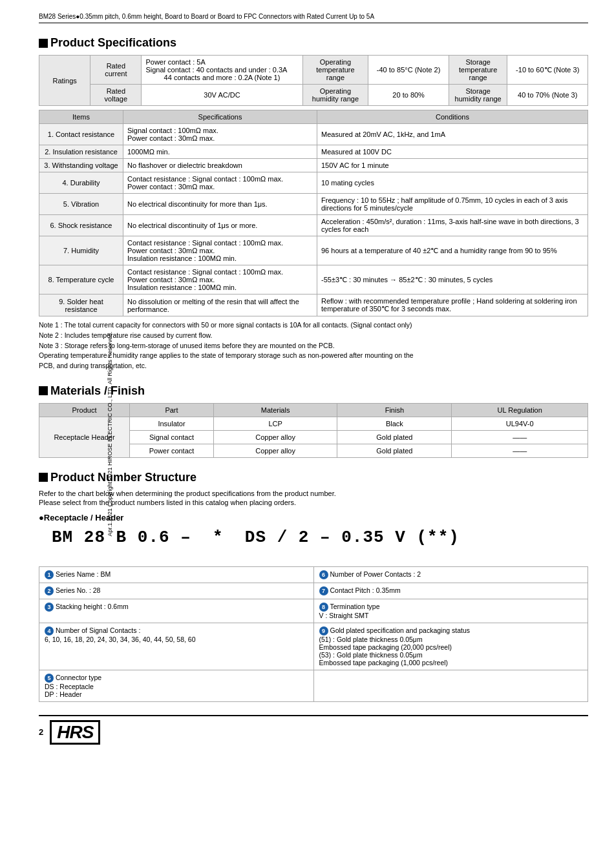 The height and width of the screenshot is (868, 614). I want to click on desc-cell: 6Number of Power Contacts : 2, so click(451, 575).